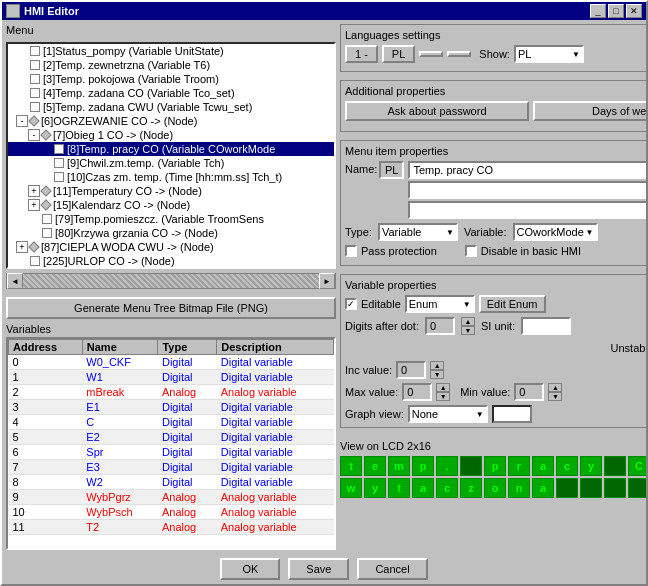  I want to click on type-dropdown: Variable ▼, so click(418, 232).